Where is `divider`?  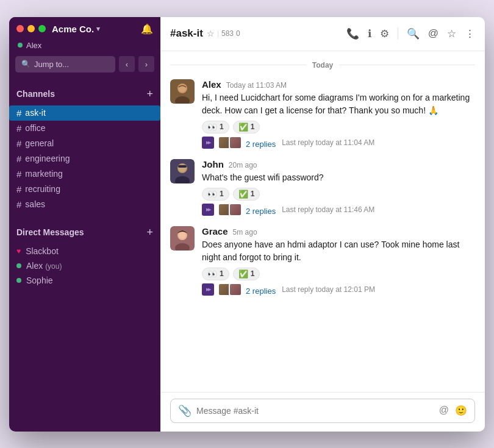
divider is located at coordinates (398, 34).